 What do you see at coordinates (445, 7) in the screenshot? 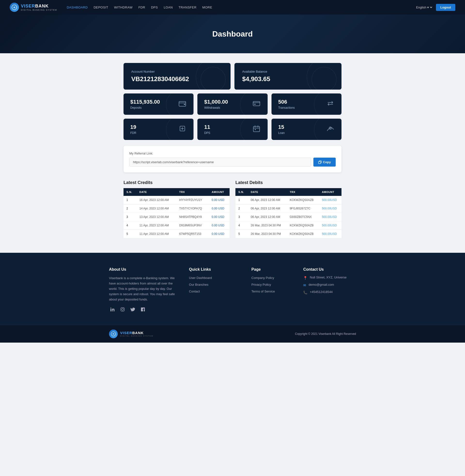
I see `logout-button: Logout` at bounding box center [445, 7].